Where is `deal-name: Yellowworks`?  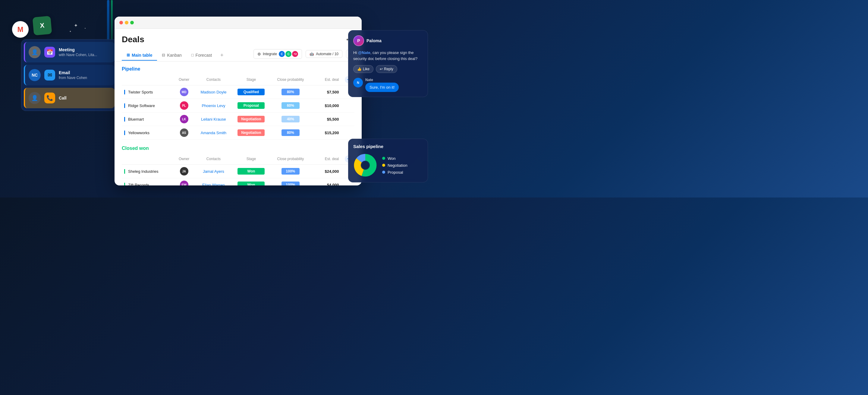 deal-name: Yellowworks is located at coordinates (148, 133).